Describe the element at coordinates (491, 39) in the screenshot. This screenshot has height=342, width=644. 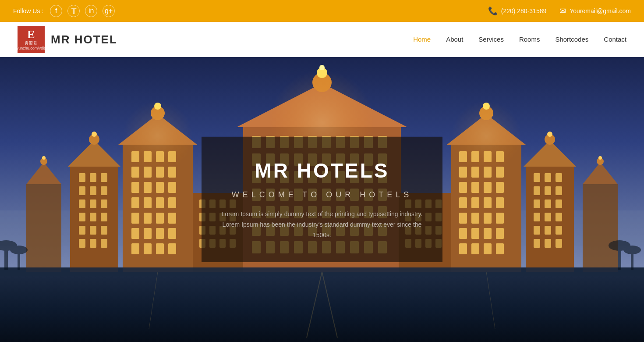
I see `nav-link-services: Services` at that location.